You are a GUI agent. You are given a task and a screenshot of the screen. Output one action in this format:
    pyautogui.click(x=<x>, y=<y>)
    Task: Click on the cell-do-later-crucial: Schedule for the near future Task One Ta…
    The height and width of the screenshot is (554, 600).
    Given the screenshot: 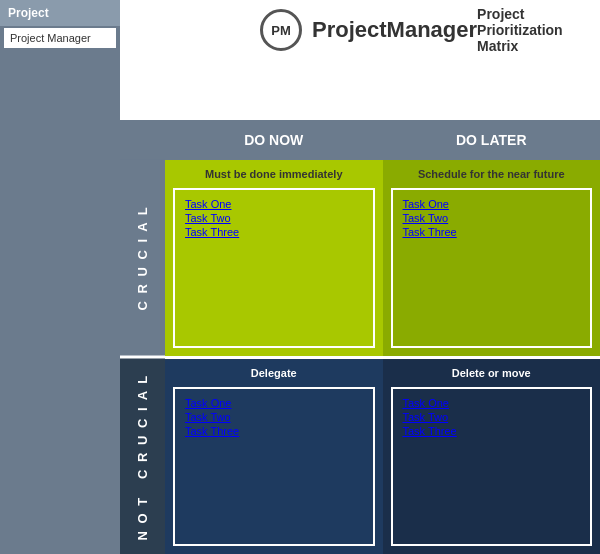 What is the action you would take?
    pyautogui.click(x=492, y=258)
    